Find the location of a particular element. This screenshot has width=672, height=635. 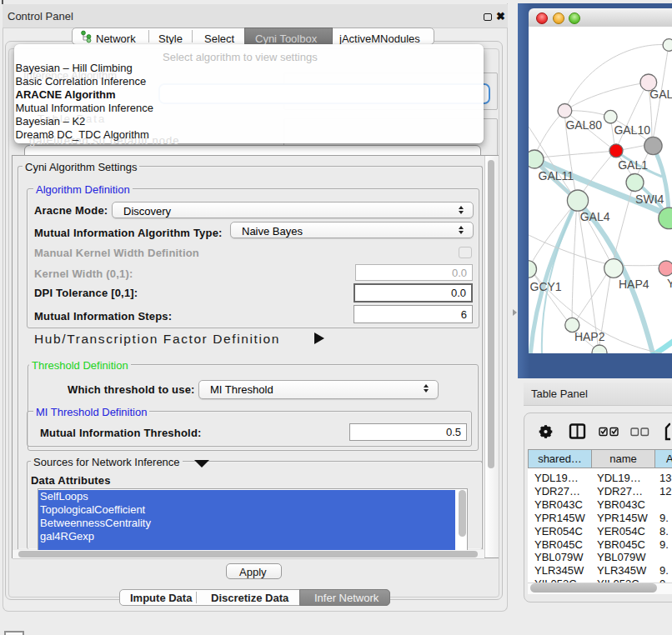

svg-text: HAP4 is located at coordinates (634, 284).